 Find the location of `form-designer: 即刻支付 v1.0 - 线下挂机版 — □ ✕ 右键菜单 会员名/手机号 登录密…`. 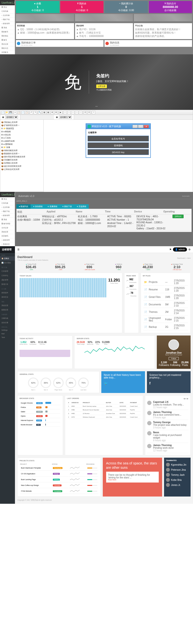

form-designer: 即刻支付 v1.0 - 线下挂机版 — □ ✕ 右键菜单 会员名/手机号 登录密… is located at coordinates (118, 156).